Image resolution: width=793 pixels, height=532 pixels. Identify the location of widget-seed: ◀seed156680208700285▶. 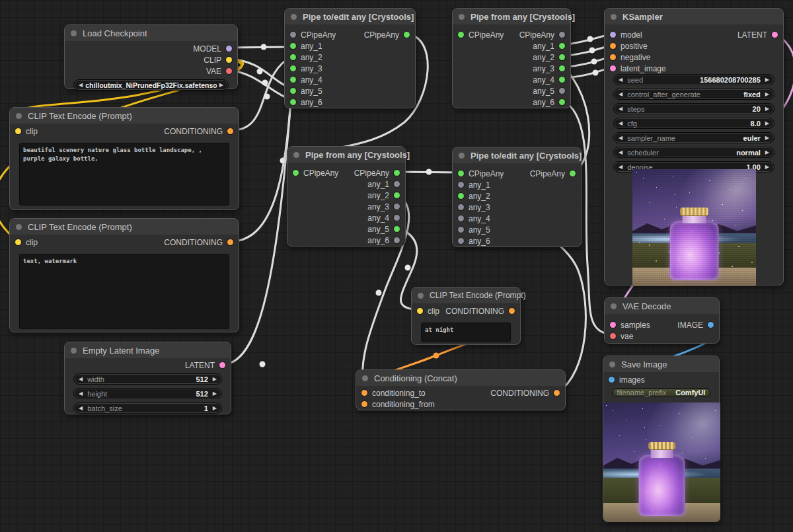
(694, 79).